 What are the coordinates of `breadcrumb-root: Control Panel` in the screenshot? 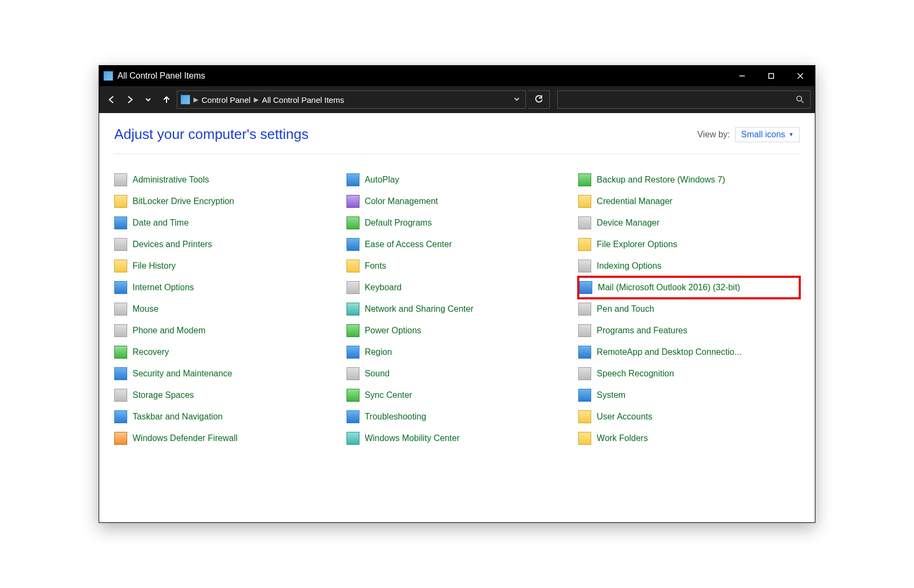 It's located at (226, 100).